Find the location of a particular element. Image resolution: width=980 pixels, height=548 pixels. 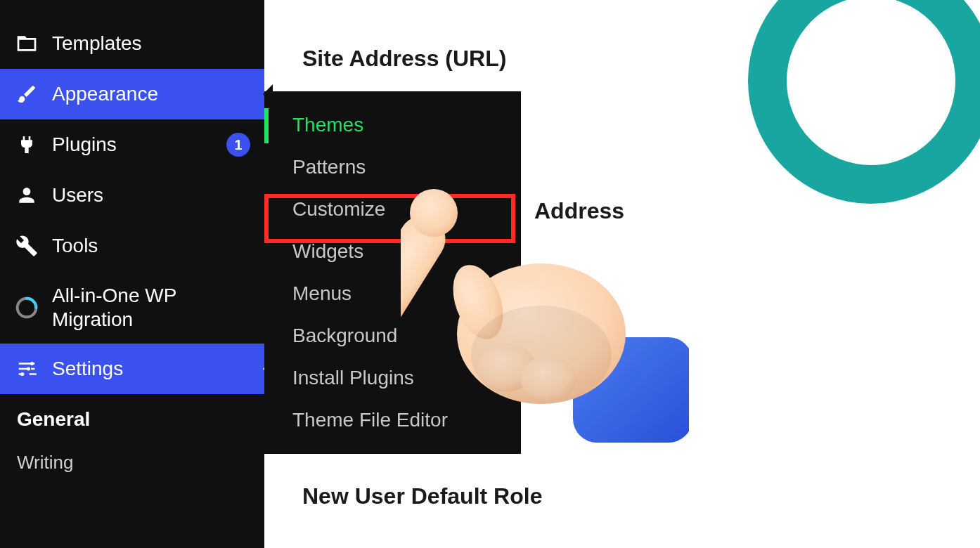

submenu-item-customize: Customize is located at coordinates (392, 209).